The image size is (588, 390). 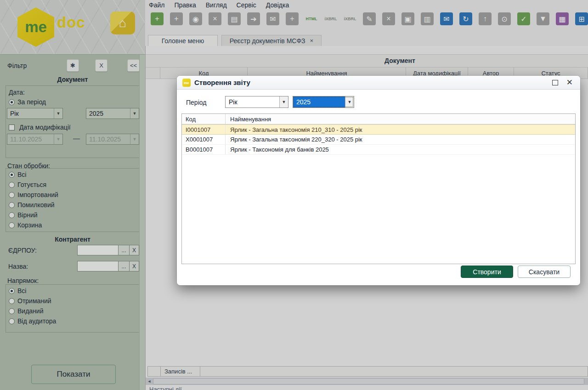 I want to click on template-code: B0001007, so click(x=204, y=150).